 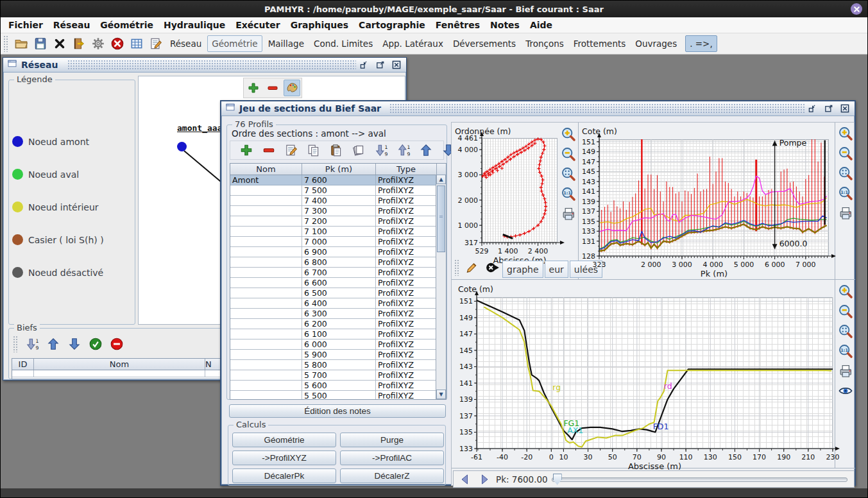 What do you see at coordinates (846, 391) in the screenshot?
I see `eye-button` at bounding box center [846, 391].